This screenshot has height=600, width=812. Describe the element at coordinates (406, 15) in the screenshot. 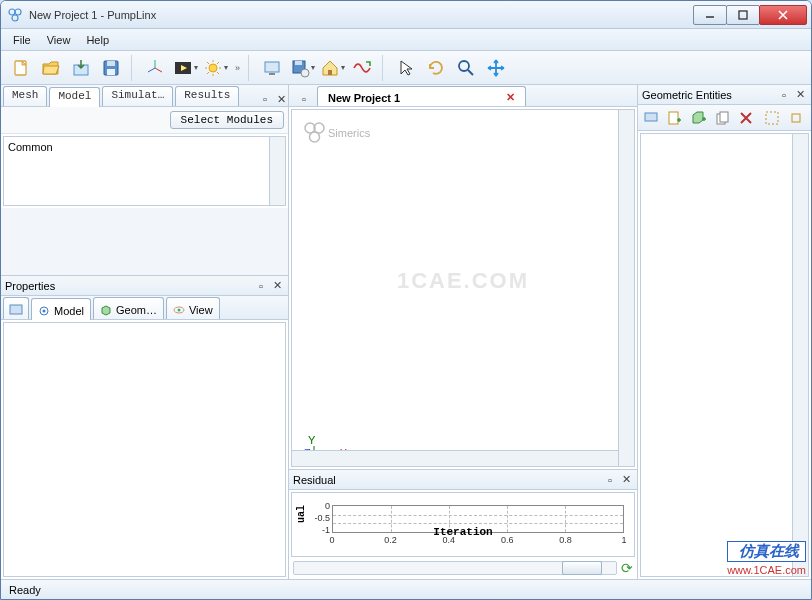

I see `title-bar: New Project 1 - PumpLinx` at that location.